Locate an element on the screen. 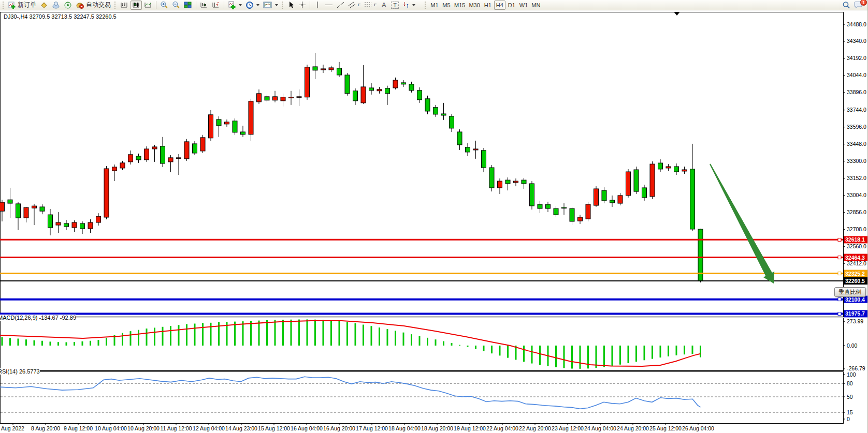 The width and height of the screenshot is (868, 433). autotrading-button: 自动交易 is located at coordinates (93, 5).